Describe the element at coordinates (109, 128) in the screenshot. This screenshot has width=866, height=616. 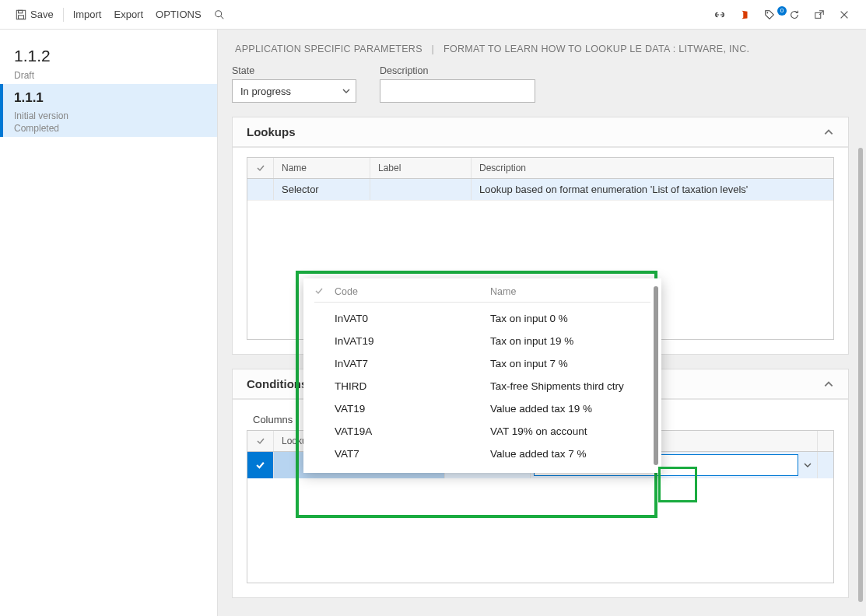
I see `version-status2: Completed` at that location.